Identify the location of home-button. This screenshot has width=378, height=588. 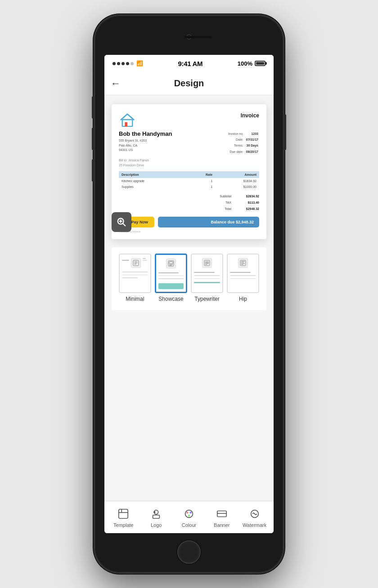
(189, 552).